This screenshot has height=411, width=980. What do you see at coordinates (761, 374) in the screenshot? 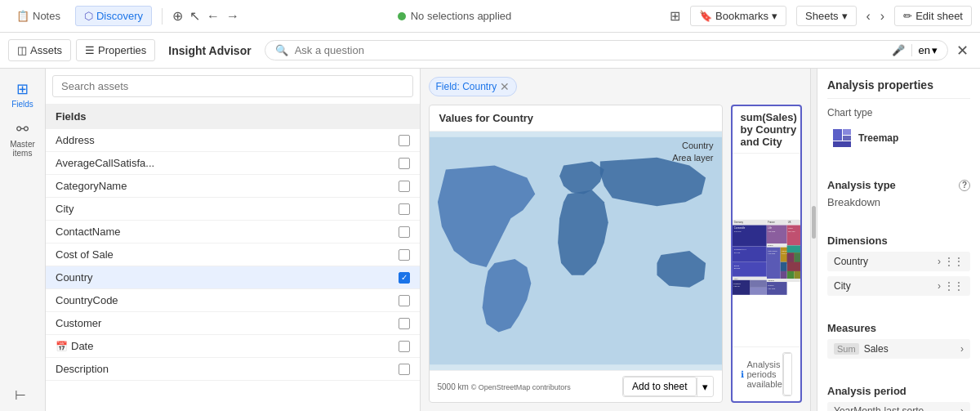
I see `treemap-analysis-periods: ℹ Analysis periods available` at bounding box center [761, 374].